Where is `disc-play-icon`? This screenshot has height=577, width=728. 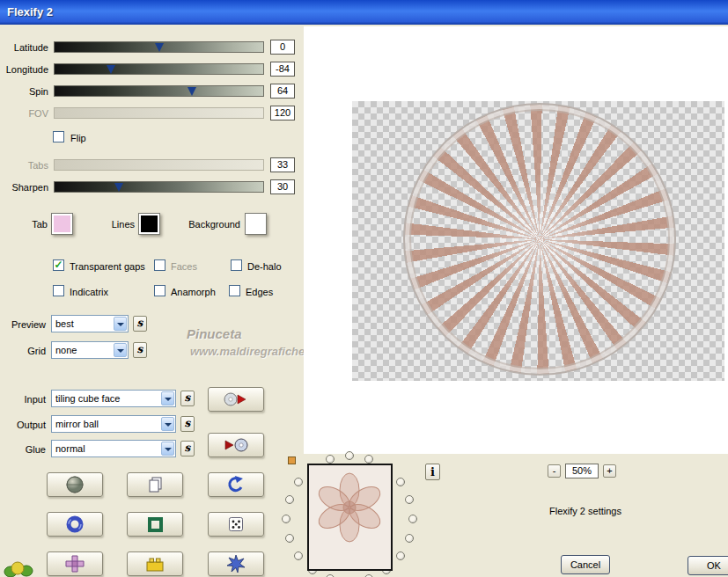 disc-play-icon is located at coordinates (236, 399).